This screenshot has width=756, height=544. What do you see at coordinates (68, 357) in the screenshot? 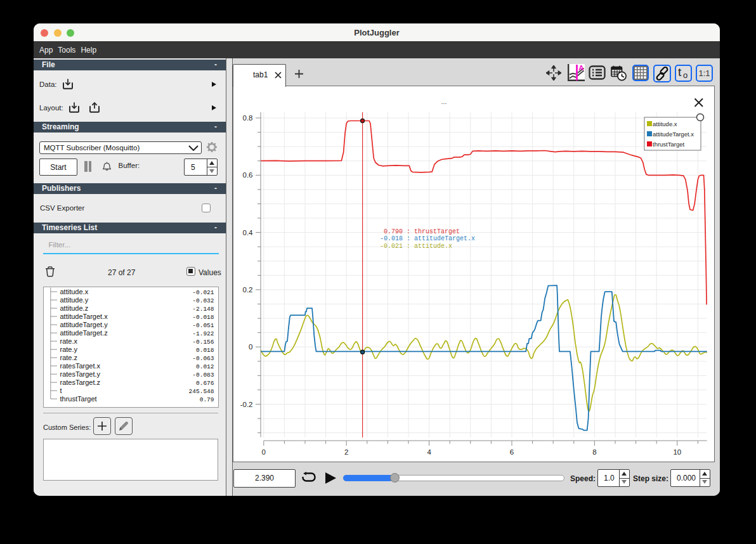
I see `svg-text: rate.z` at bounding box center [68, 357].